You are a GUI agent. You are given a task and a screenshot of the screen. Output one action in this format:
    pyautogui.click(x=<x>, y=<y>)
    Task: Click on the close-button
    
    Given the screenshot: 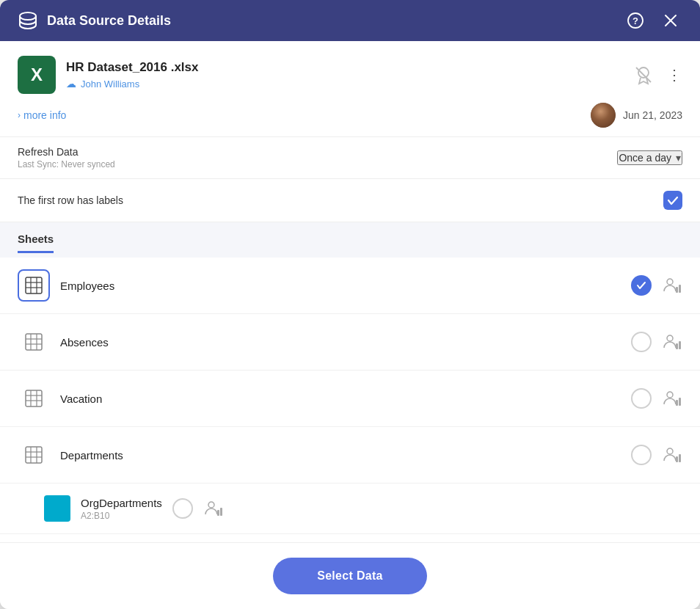 What is the action you would take?
    pyautogui.click(x=671, y=21)
    